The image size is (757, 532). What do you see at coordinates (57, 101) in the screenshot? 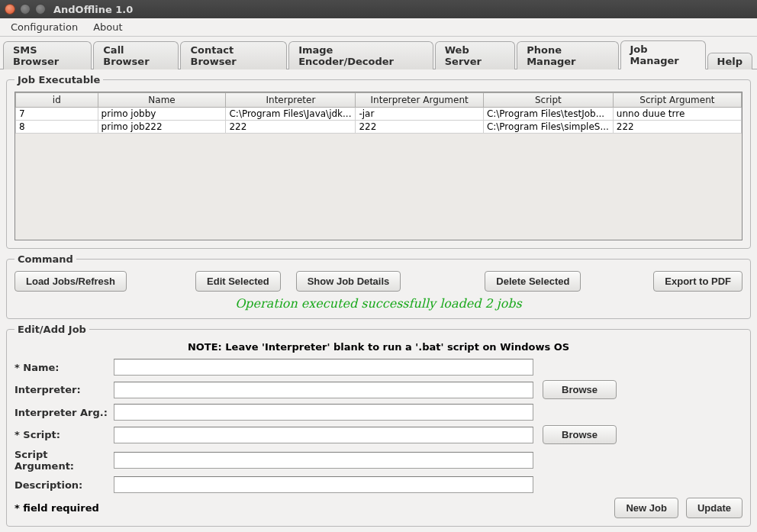
I see `col-id: id` at bounding box center [57, 101].